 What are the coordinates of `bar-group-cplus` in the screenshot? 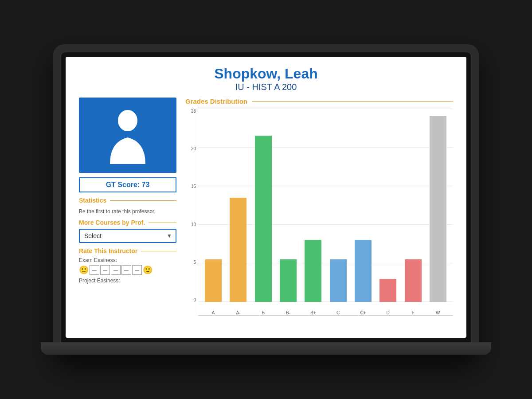 It's located at (363, 205).